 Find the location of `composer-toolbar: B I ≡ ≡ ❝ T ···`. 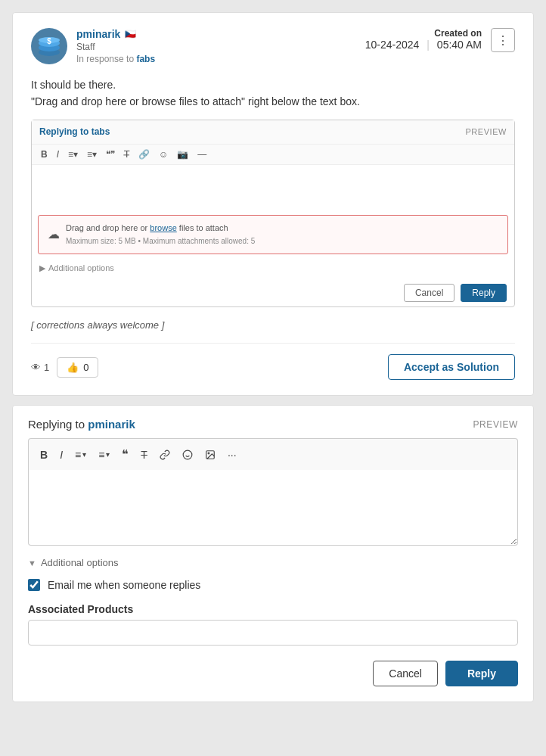

composer-toolbar: B I ≡ ≡ ❝ T ··· is located at coordinates (273, 454).